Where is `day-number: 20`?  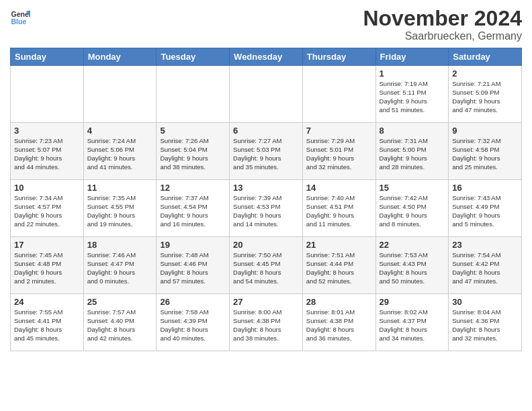 day-number: 20 is located at coordinates (266, 244).